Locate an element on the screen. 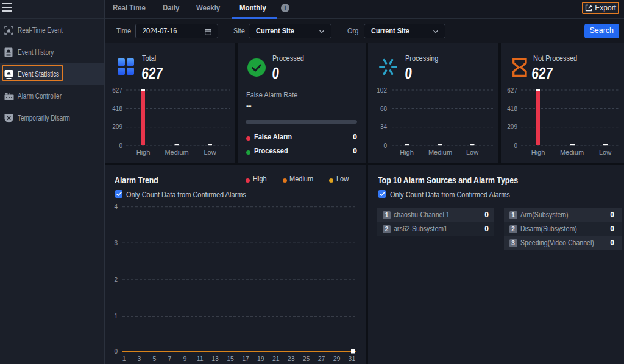  svg-text: 11 is located at coordinates (200, 359).